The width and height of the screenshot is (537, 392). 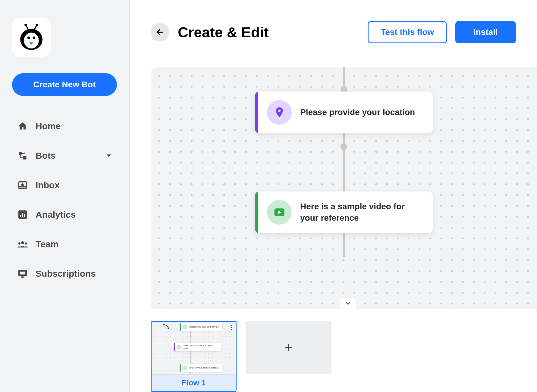 I want to click on flow-card-location: Please provide your location, so click(x=344, y=112).